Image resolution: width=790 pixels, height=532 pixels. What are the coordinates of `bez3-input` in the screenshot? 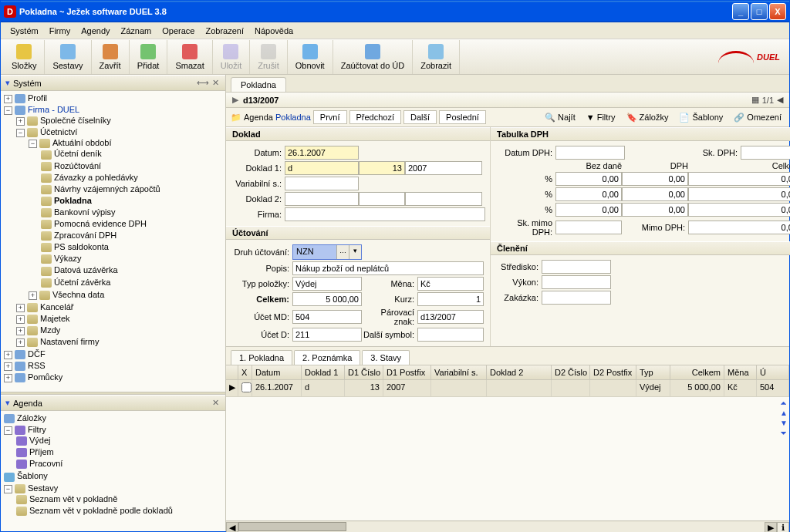 It's located at (589, 210).